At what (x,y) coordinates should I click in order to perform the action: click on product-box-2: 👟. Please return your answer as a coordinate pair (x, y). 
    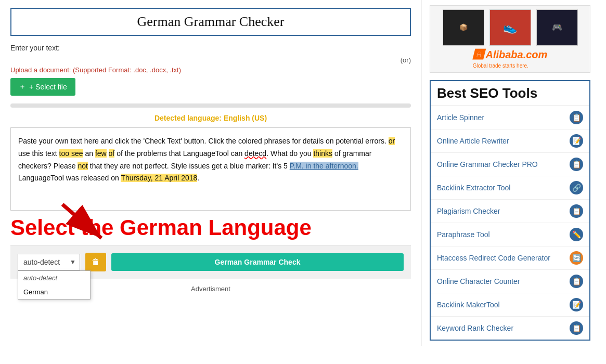
    Looking at the image, I should click on (510, 28).